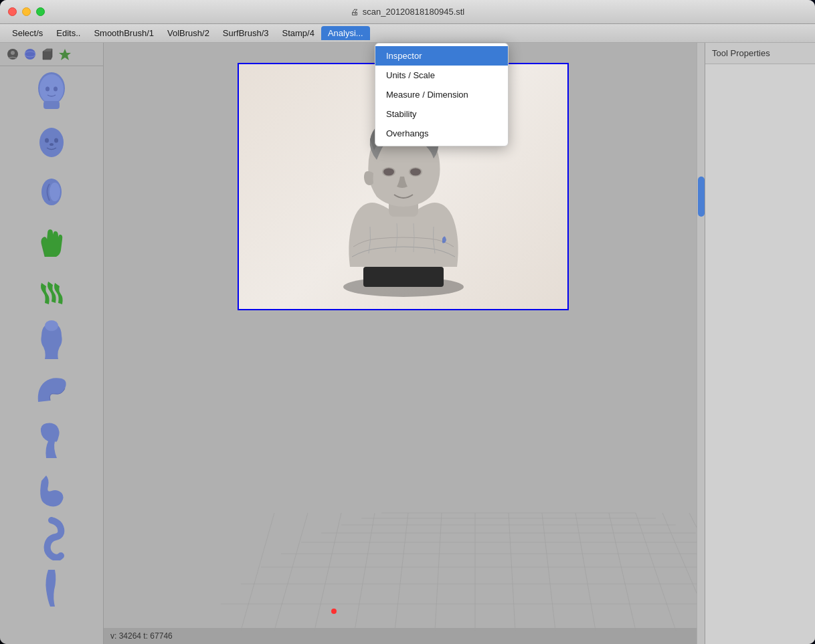 This screenshot has width=815, height=644. I want to click on sidebar-tool-leg, so click(52, 588).